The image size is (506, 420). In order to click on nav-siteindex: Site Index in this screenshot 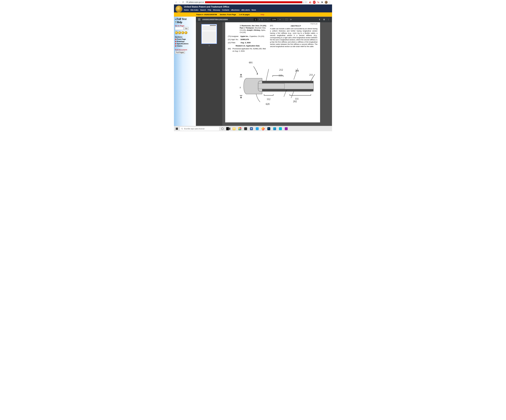, I will do `click(194, 10)`.